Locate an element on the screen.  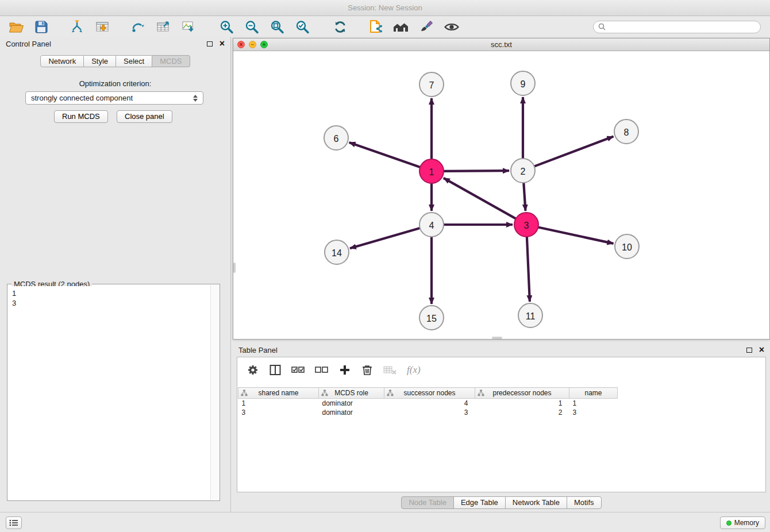
zoom-in-button is located at coordinates (226, 27).